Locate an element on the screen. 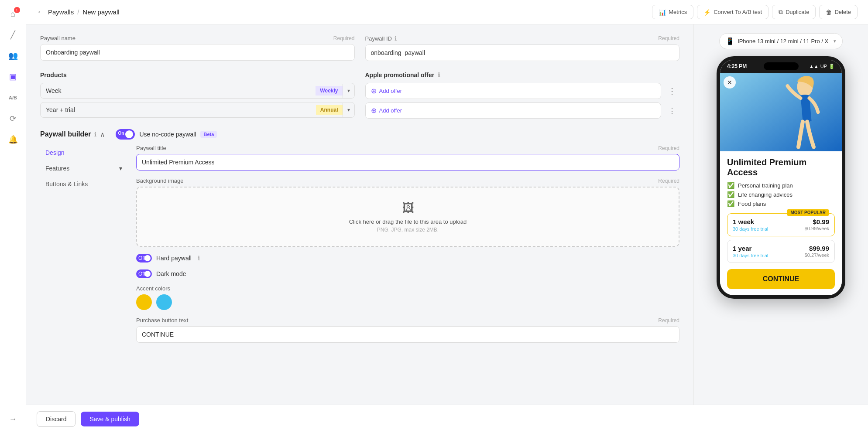 The height and width of the screenshot is (433, 868). accent-color-1-swatch is located at coordinates (144, 302).